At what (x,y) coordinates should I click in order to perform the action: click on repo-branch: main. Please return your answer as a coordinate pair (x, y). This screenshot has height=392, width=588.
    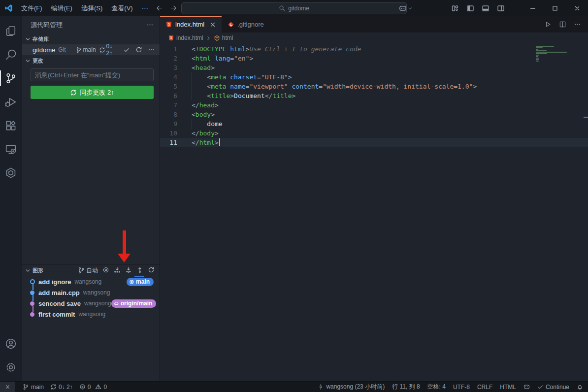
    Looking at the image, I should click on (86, 50).